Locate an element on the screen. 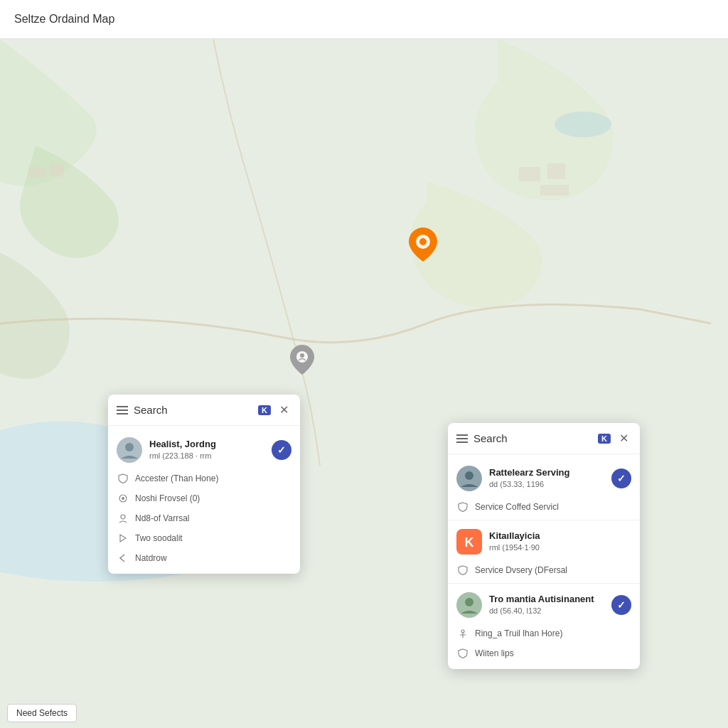  circle-icon-left is located at coordinates (123, 498).